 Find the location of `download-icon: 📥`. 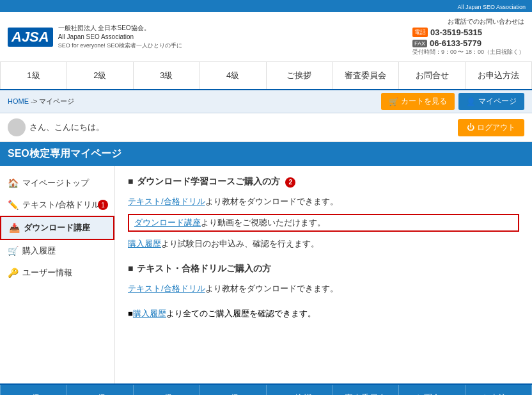

download-icon: 📥 is located at coordinates (14, 228).